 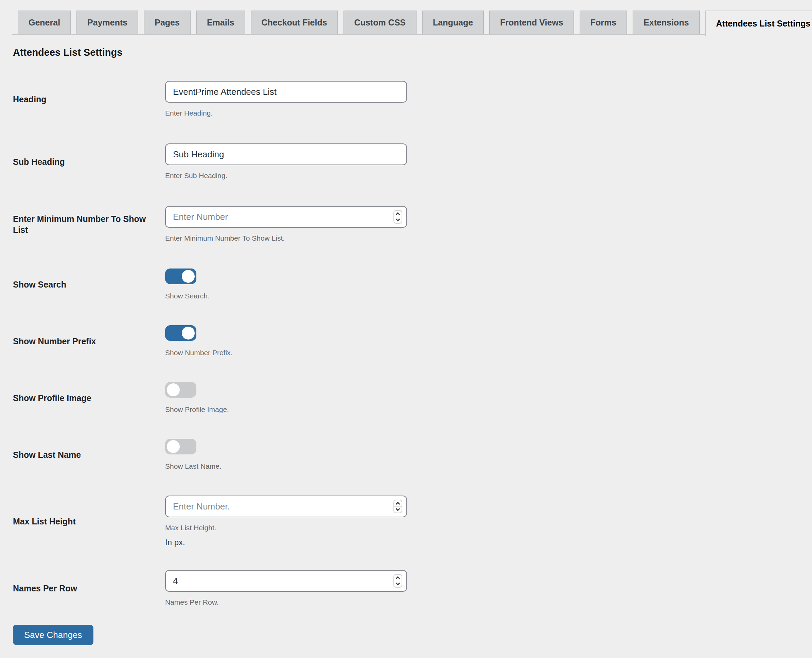 I want to click on field-row-show-search: Show SearchShow Search., so click(x=412, y=284).